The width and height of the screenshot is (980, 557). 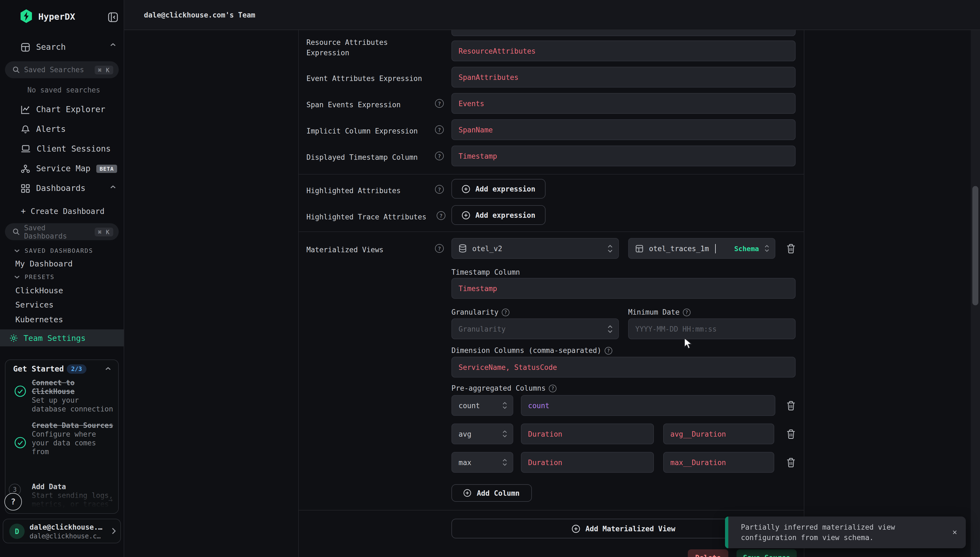 What do you see at coordinates (62, 70) in the screenshot?
I see `saved-searches-input: Saved Searches ⌘ K` at bounding box center [62, 70].